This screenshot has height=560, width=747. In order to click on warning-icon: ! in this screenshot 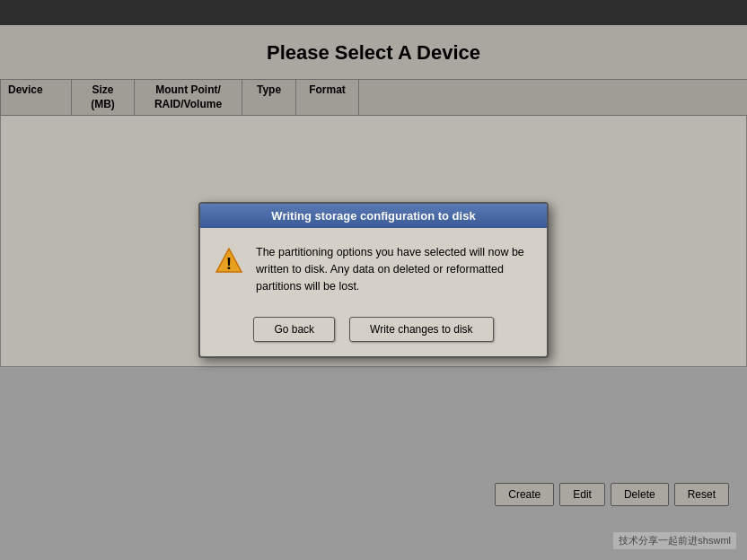, I will do `click(229, 260)`.